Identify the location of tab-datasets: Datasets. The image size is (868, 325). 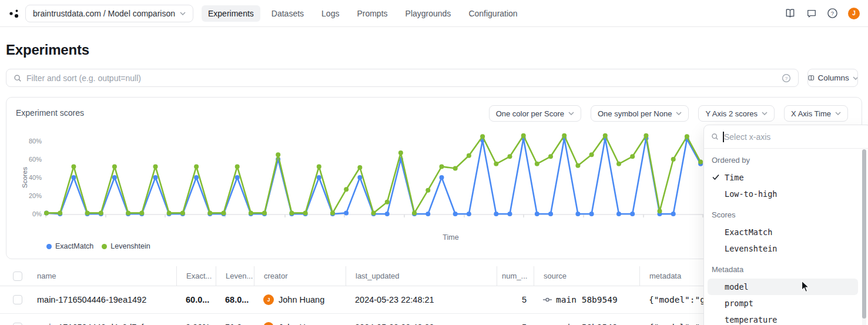
(288, 14).